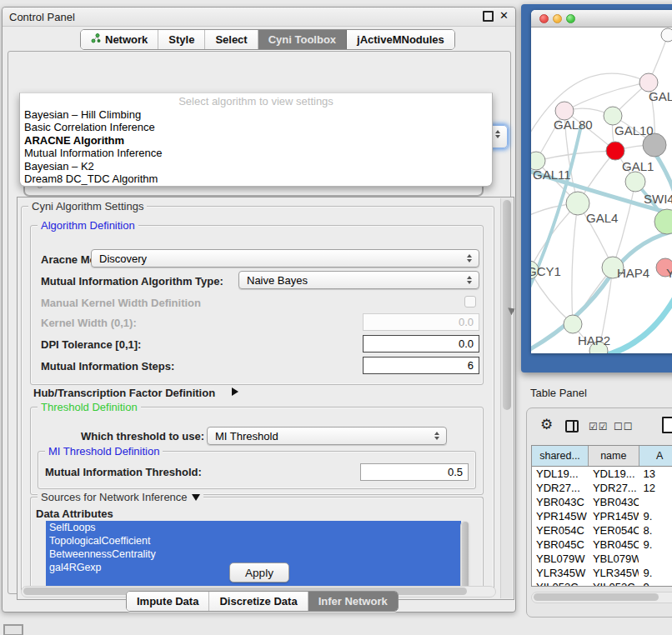  I want to click on tab-network: Network, so click(120, 40).